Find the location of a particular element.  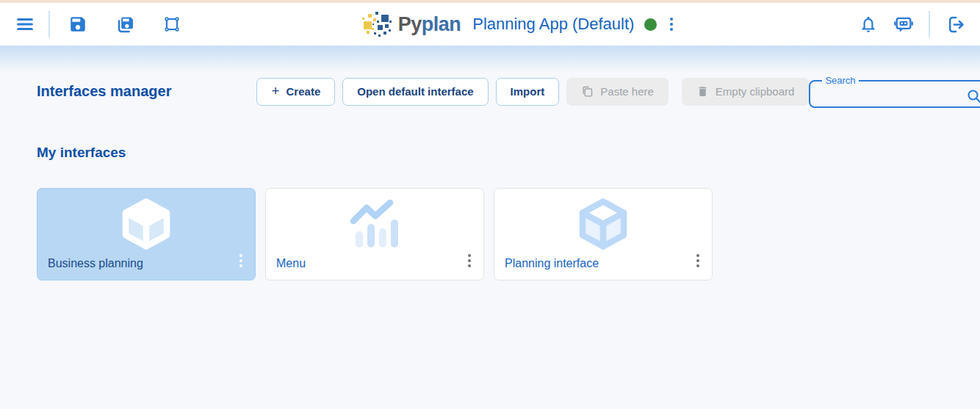

header-divider-right is located at coordinates (929, 24).